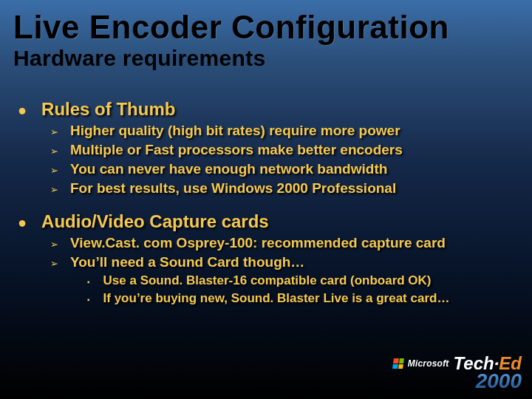 The height and width of the screenshot is (399, 532). What do you see at coordinates (267, 281) in the screenshot?
I see `sublist-item-text: Use a Sound. Blaster-16 compatible card …` at bounding box center [267, 281].